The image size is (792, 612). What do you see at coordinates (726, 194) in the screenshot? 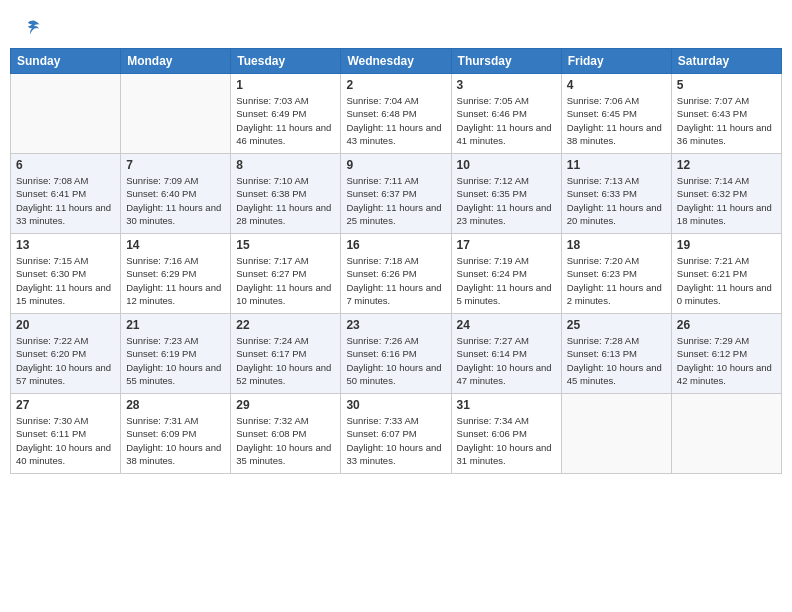
I see `calendar-cell: 12Sunrise: 7:14 AMSunset: 6:32 PMDayligh…` at bounding box center [726, 194].